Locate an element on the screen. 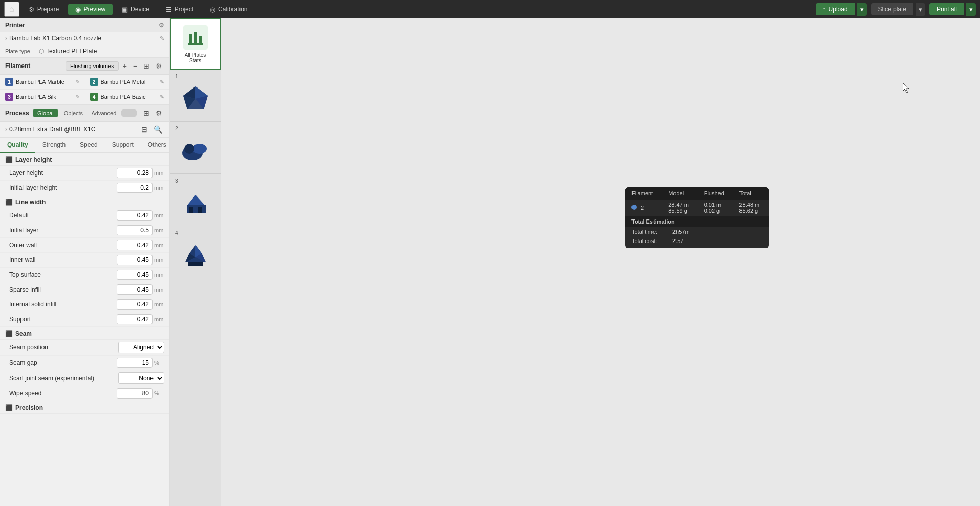  scarf-joint-select: None is located at coordinates (141, 378).